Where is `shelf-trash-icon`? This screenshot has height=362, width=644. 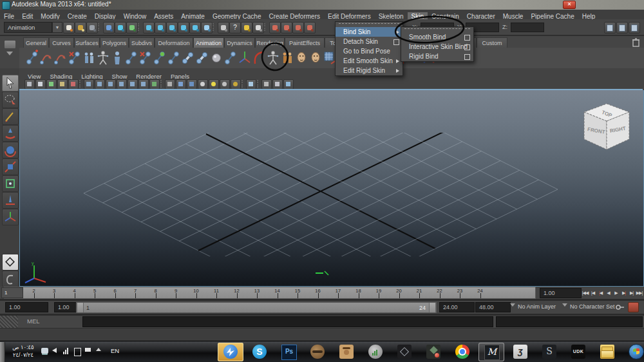 shelf-trash-icon is located at coordinates (636, 43).